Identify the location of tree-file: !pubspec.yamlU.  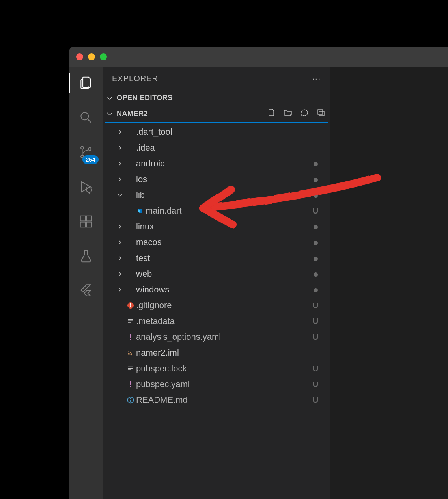
(217, 384).